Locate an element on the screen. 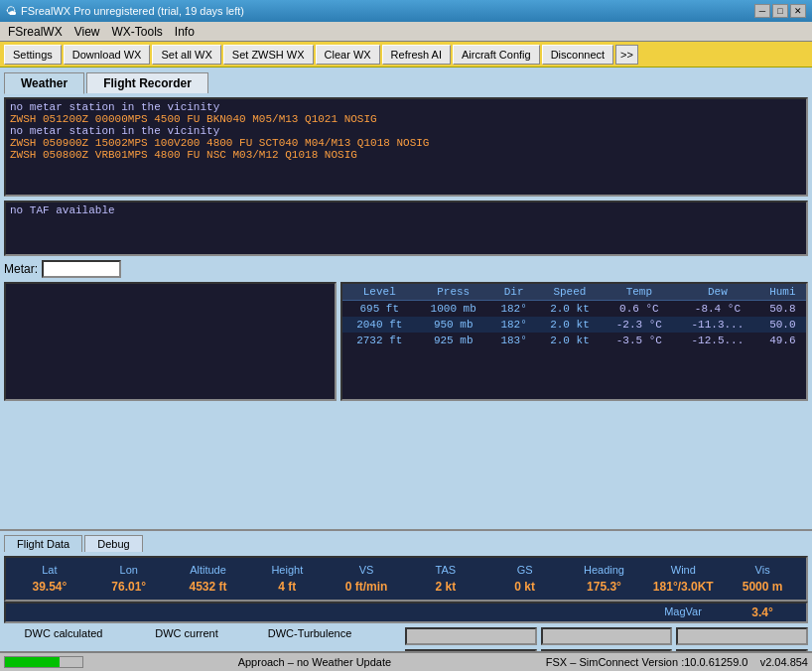  menu-view: View is located at coordinates (87, 32).